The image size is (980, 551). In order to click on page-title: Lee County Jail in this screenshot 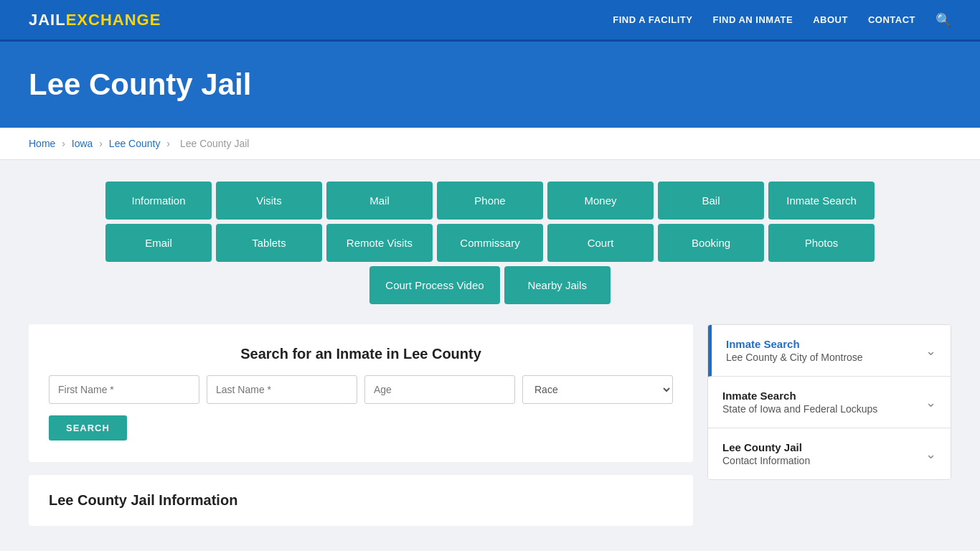, I will do `click(490, 85)`.